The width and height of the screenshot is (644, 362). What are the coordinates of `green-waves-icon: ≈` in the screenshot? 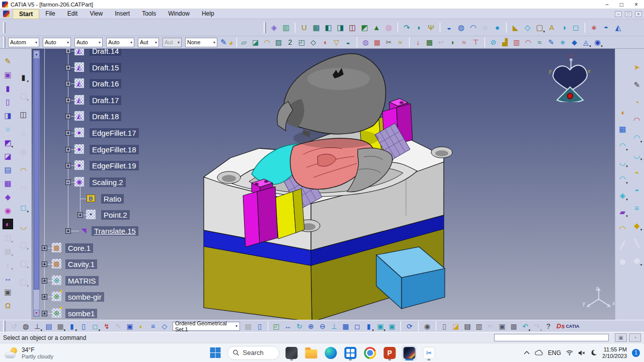 It's located at (540, 42).